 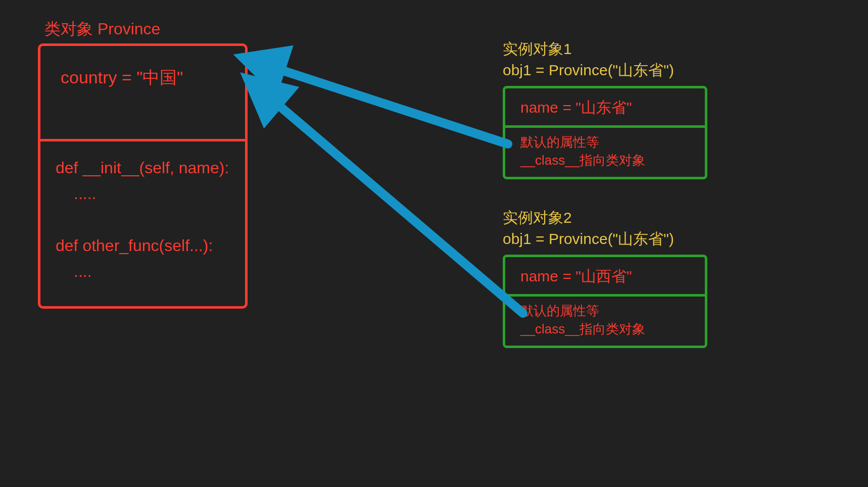 What do you see at coordinates (605, 49) in the screenshot?
I see `instance-1-label-line1: 实例对象1` at bounding box center [605, 49].